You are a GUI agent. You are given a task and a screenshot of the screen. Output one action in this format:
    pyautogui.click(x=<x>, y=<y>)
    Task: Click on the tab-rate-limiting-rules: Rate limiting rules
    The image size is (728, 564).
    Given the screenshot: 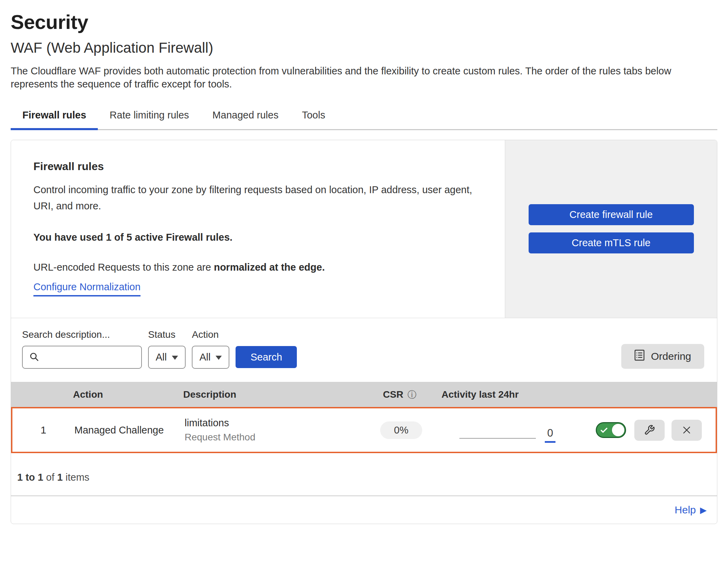 What is the action you would take?
    pyautogui.click(x=149, y=117)
    